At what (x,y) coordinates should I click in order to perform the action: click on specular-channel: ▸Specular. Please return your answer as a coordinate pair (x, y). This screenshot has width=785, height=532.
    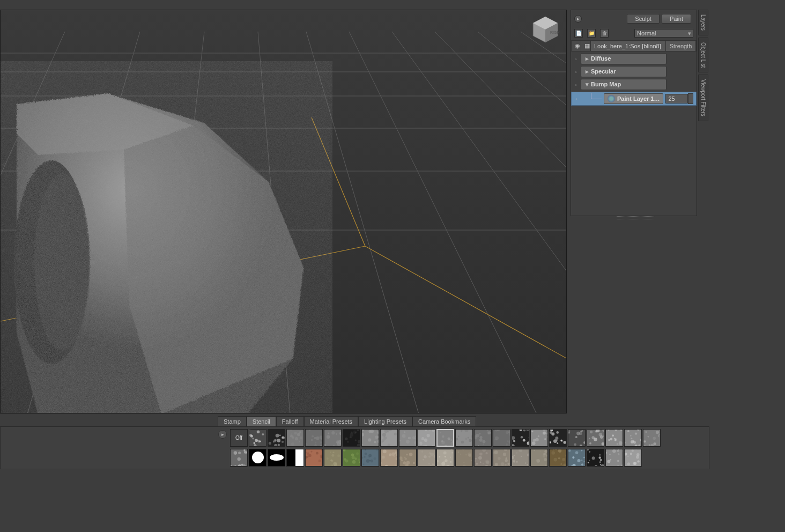
    Looking at the image, I should click on (624, 72).